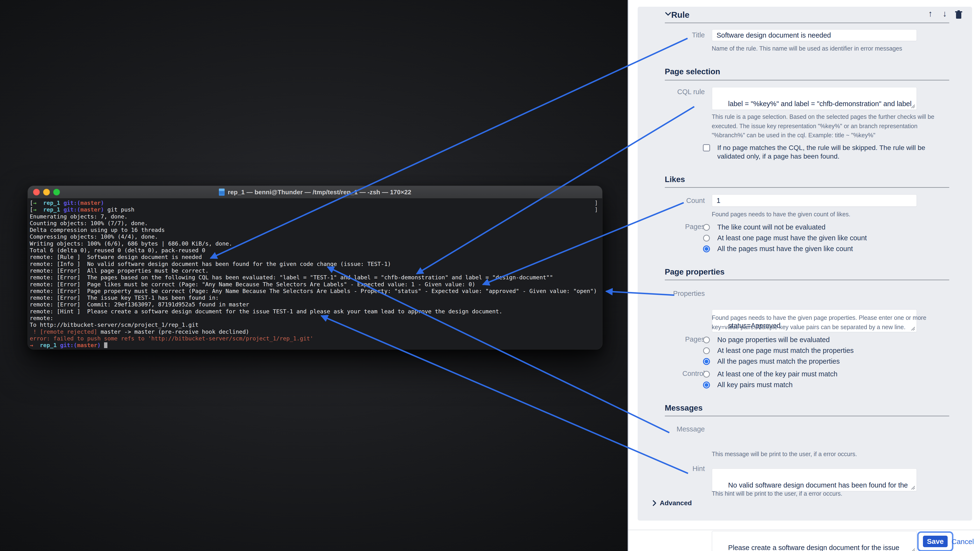 Image resolution: width=980 pixels, height=551 pixels. What do you see at coordinates (671, 294) in the screenshot?
I see `properties-label: Properties` at bounding box center [671, 294].